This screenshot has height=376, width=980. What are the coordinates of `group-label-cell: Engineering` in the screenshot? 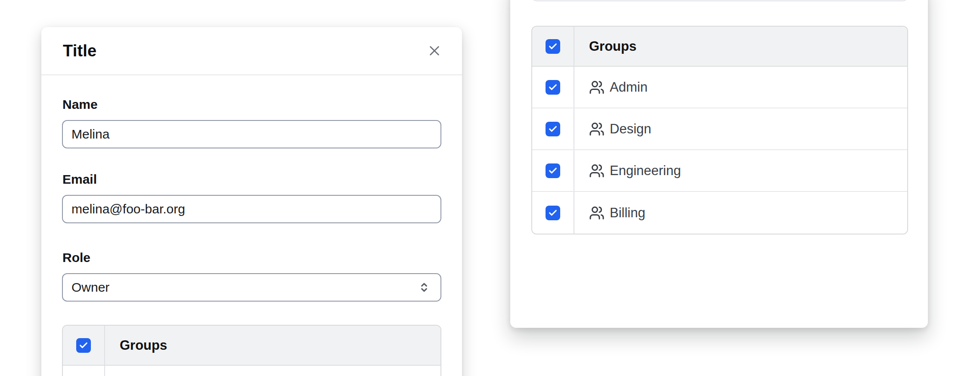 It's located at (628, 170).